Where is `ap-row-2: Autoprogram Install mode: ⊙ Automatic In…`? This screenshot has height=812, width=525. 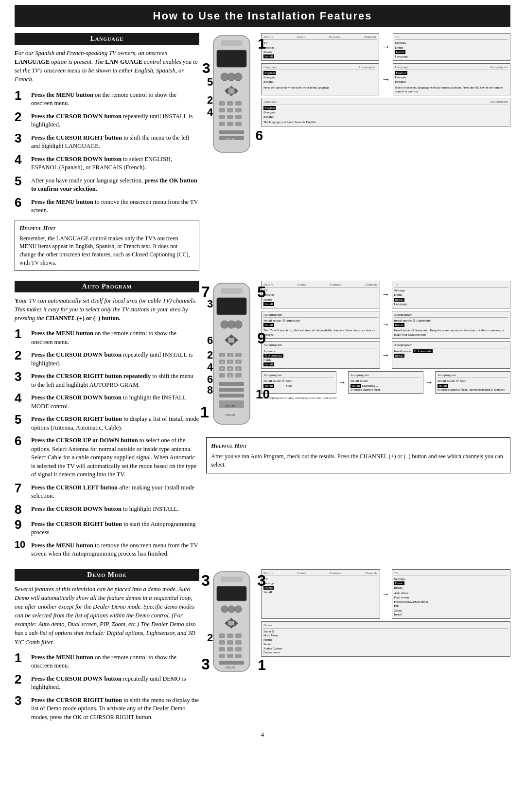 ap-row-2: Autoprogram Install mode: ⊙ Automatic In… is located at coordinates (386, 325).